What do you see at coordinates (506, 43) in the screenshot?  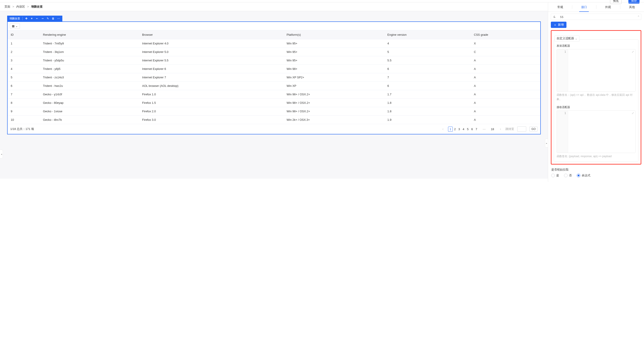 I see `table-cell: X` at bounding box center [506, 43].